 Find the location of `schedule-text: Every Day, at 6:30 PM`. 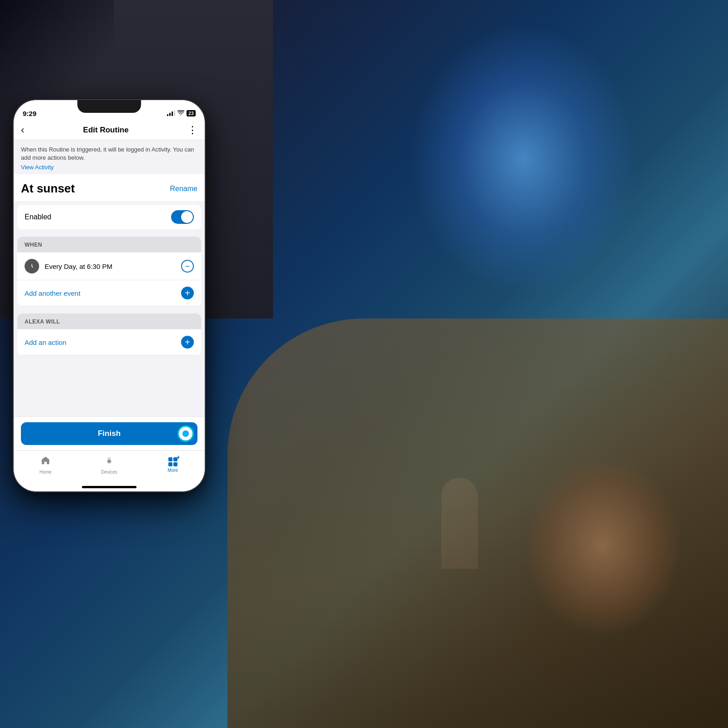

schedule-text: Every Day, at 6:30 PM is located at coordinates (78, 267).